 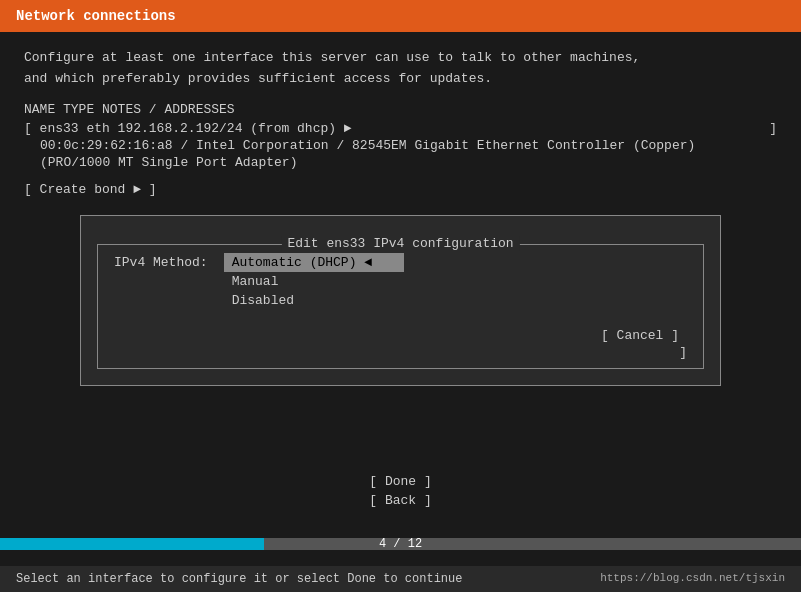 I want to click on back-button: [ Back ], so click(x=400, y=500).